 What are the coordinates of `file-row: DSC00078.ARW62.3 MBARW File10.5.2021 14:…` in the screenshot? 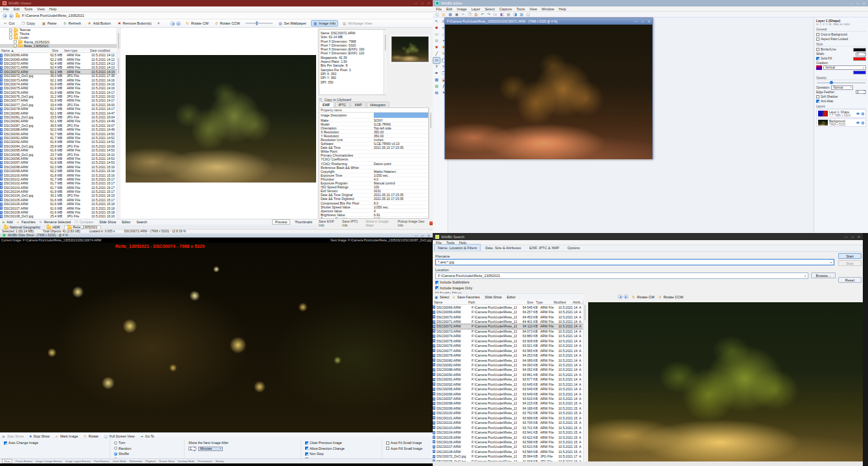 It's located at (58, 109).